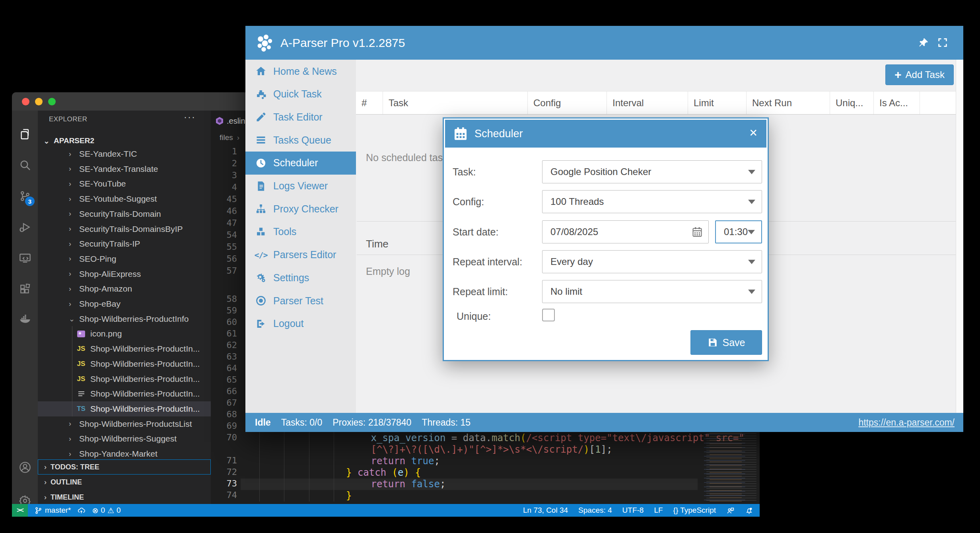  What do you see at coordinates (788, 103) in the screenshot?
I see `column-header-next-run: Next Run` at bounding box center [788, 103].